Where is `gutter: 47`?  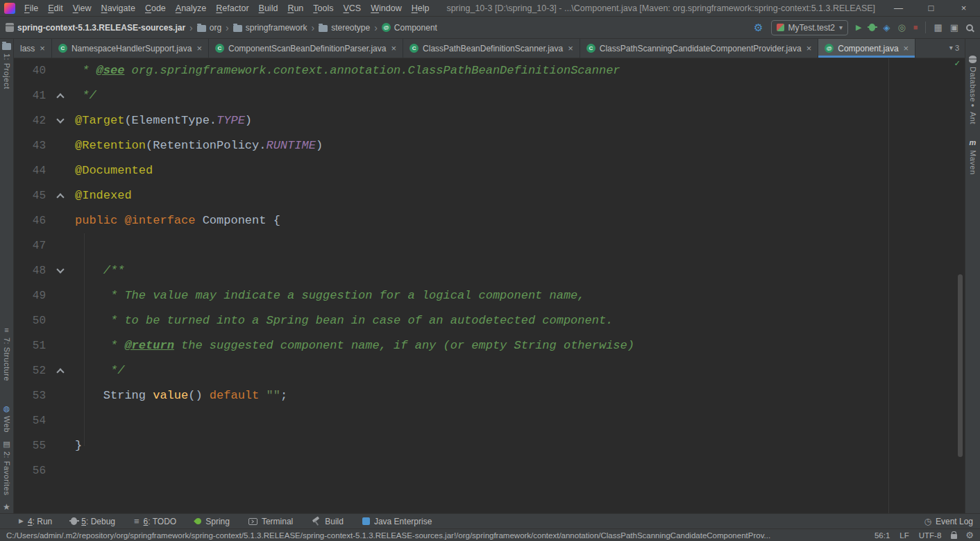 gutter: 47 is located at coordinates (44, 246).